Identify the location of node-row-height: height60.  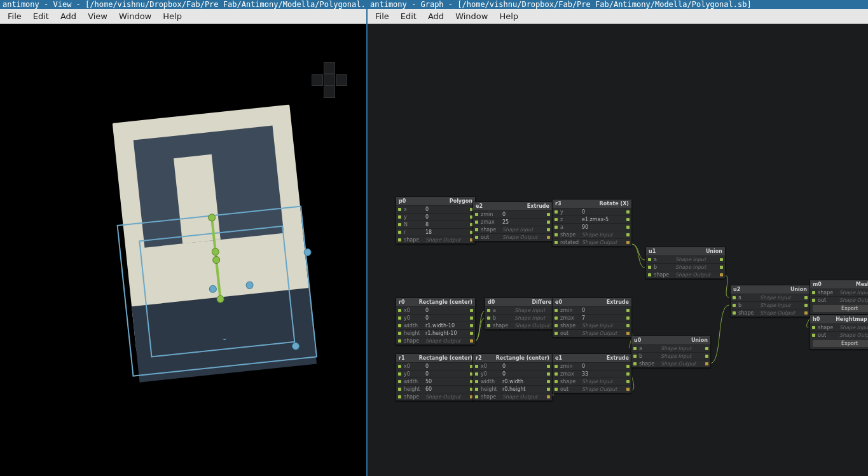
(436, 389).